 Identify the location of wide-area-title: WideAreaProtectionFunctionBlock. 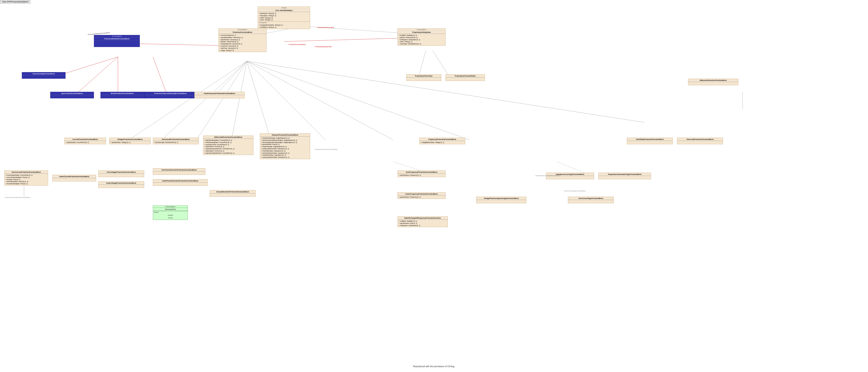
(713, 80).